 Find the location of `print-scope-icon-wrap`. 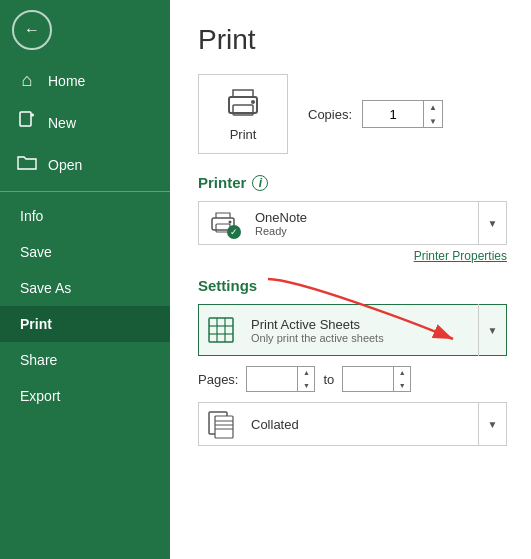

print-scope-icon-wrap is located at coordinates (221, 330).